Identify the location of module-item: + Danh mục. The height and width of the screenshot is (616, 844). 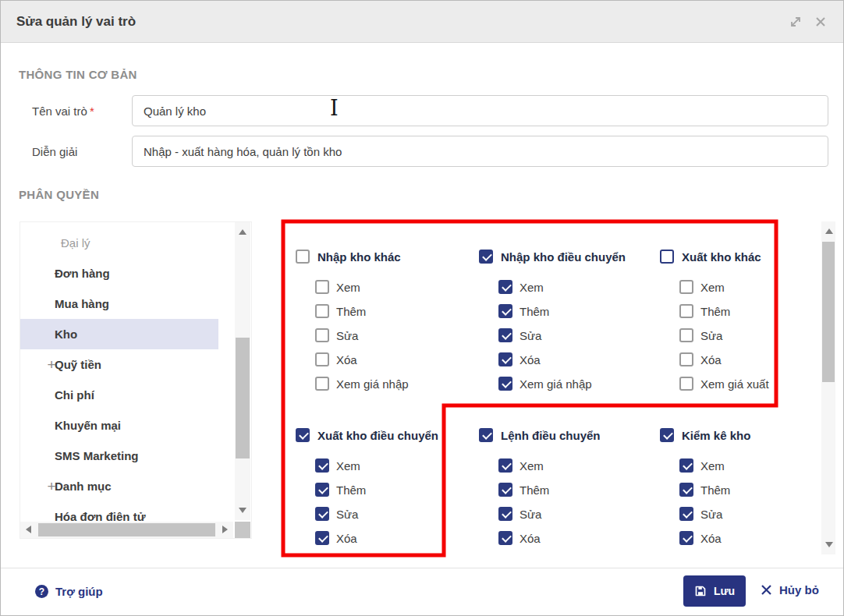
(119, 487).